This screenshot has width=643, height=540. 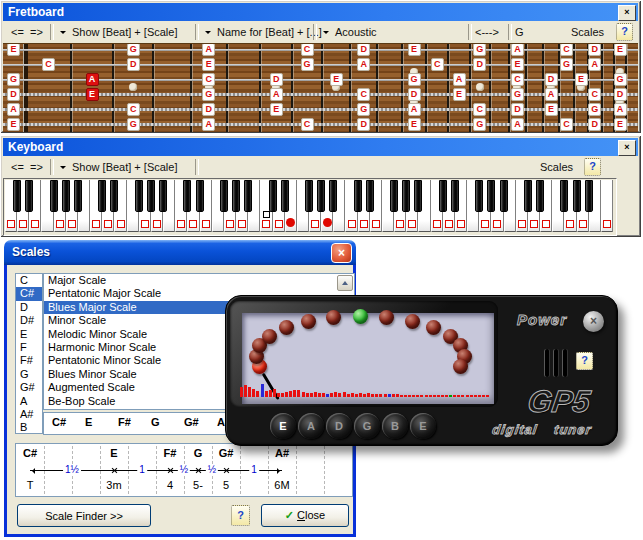 What do you see at coordinates (356, 32) in the screenshot?
I see `instrument-menu: Acoustic` at bounding box center [356, 32].